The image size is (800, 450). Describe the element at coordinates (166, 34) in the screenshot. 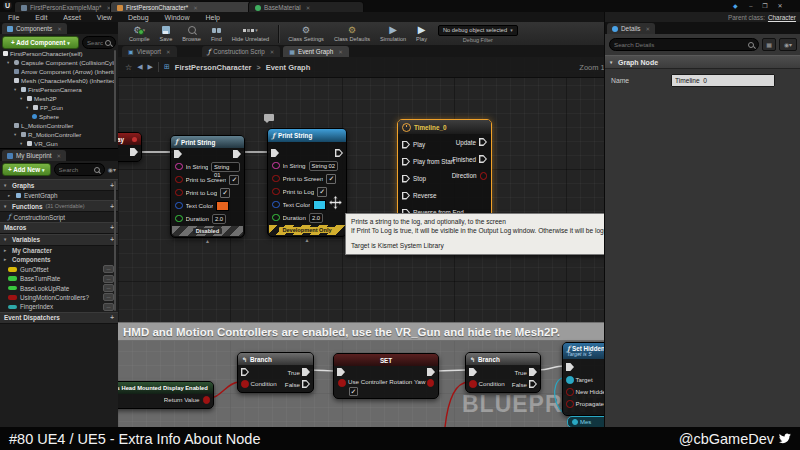

I see `save-button: Save` at that location.